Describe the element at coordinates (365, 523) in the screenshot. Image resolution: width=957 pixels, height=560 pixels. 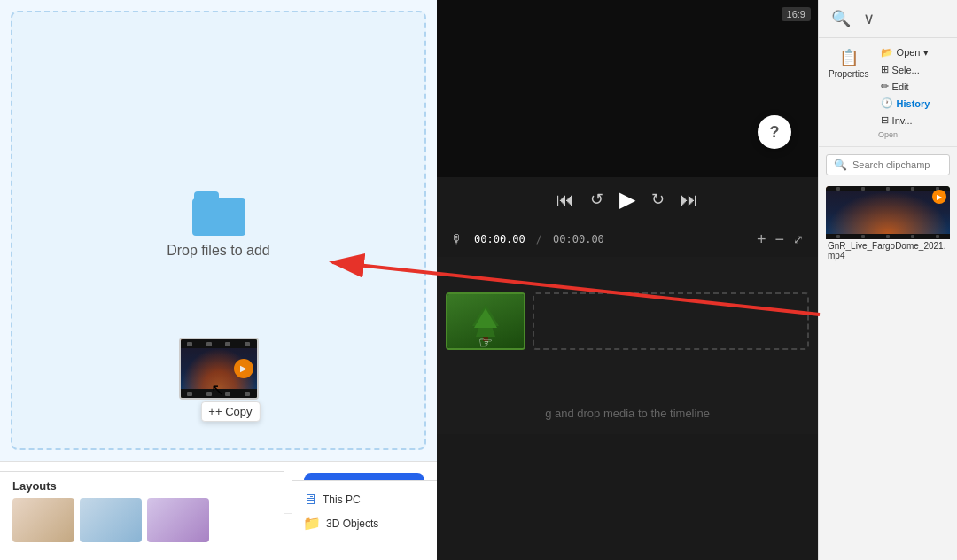
I see `file-item-3dobjects: 📁 3D Objects` at that location.